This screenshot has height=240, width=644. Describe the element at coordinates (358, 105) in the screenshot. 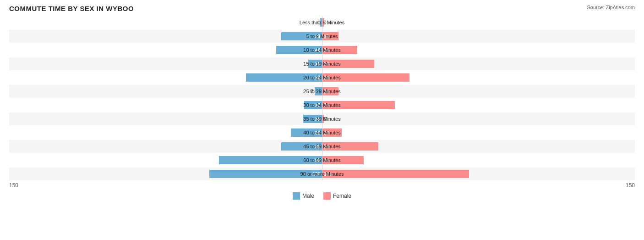

I see `bar-female: 70` at that location.